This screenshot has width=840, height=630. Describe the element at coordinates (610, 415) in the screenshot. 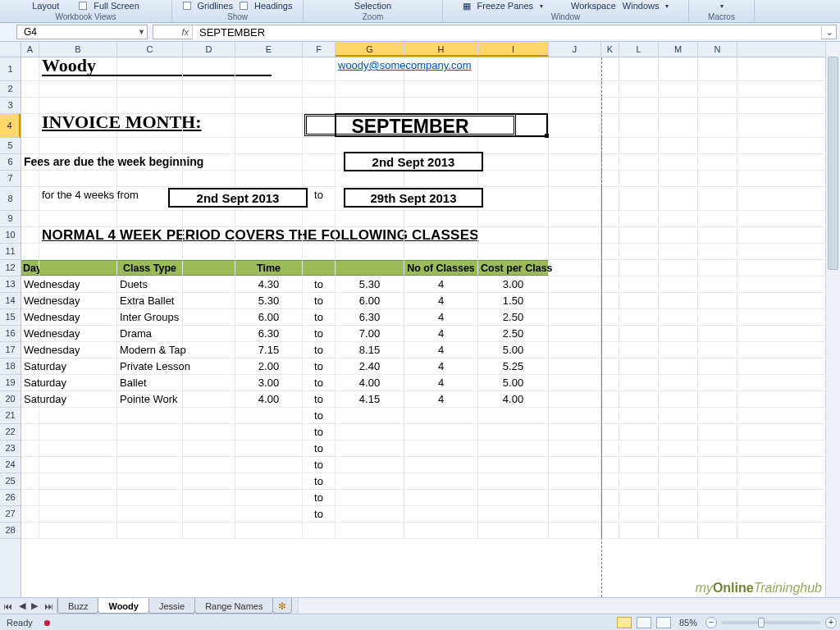

I see `cell-K21` at that location.